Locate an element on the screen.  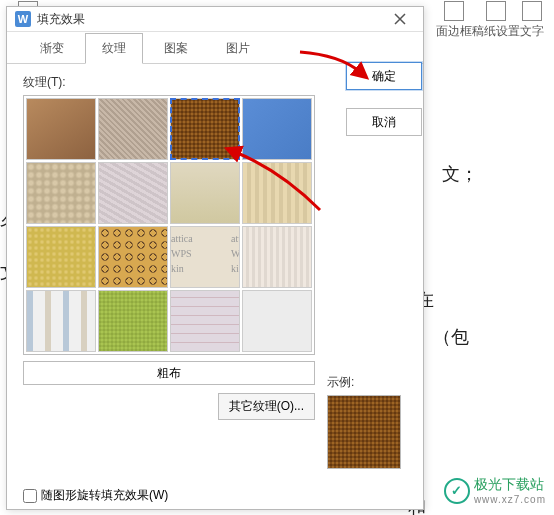
rotate-checkbox is located at coordinates (30, 496).